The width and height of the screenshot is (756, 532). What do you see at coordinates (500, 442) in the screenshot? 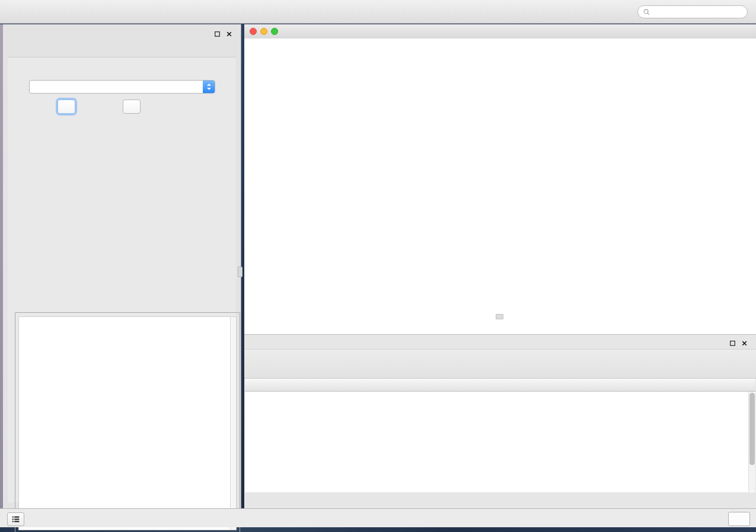
I see `table-body` at bounding box center [500, 442].